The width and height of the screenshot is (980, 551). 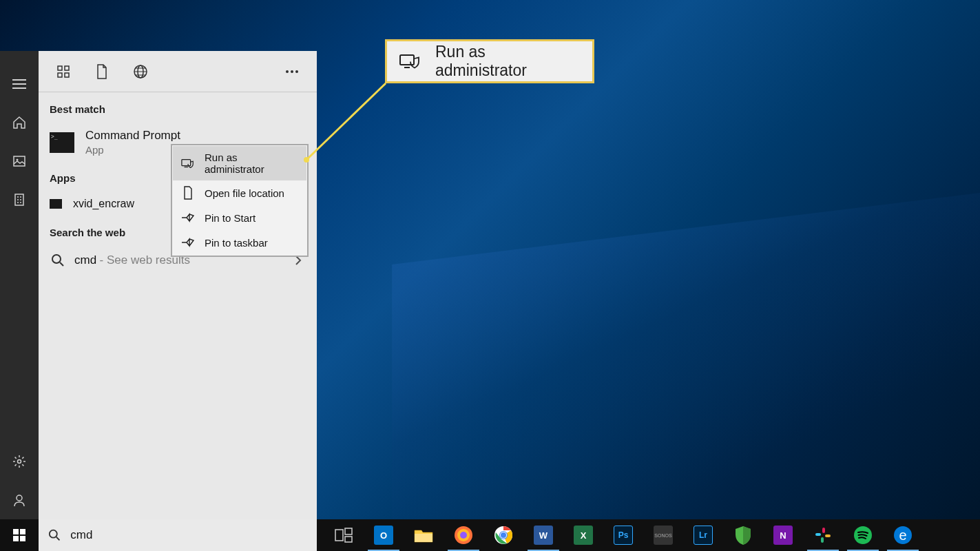 What do you see at coordinates (19, 461) in the screenshot?
I see `settings-icon` at bounding box center [19, 461].